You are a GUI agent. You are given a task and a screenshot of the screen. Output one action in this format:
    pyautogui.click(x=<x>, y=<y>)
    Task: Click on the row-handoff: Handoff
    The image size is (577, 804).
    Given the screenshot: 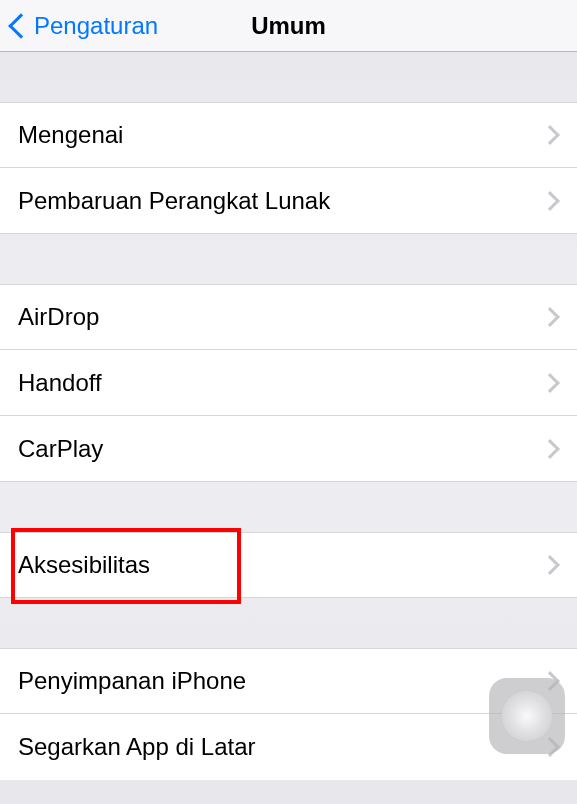 What is the action you would take?
    pyautogui.click(x=288, y=383)
    